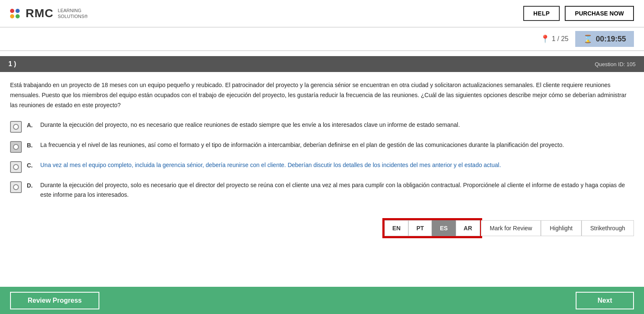 The height and width of the screenshot is (314, 644). Describe the element at coordinates (561, 228) in the screenshot. I see `highlight-button: Highlight` at that location.